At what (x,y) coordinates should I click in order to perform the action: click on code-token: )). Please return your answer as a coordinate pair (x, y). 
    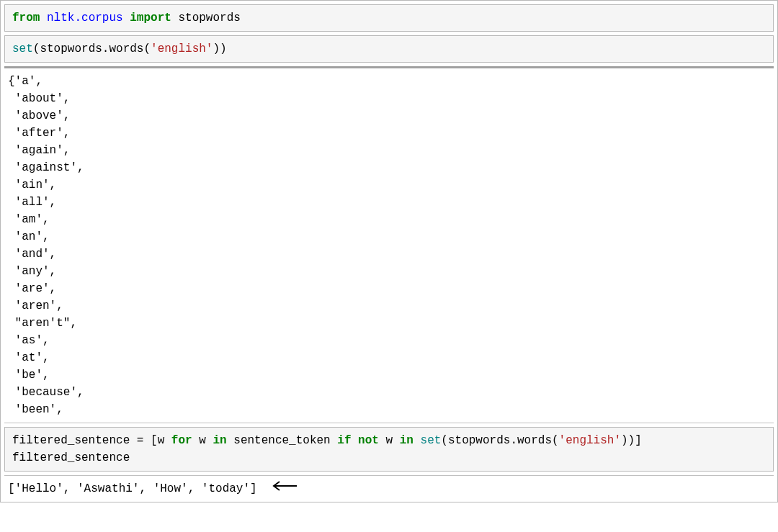
    Looking at the image, I should click on (219, 49).